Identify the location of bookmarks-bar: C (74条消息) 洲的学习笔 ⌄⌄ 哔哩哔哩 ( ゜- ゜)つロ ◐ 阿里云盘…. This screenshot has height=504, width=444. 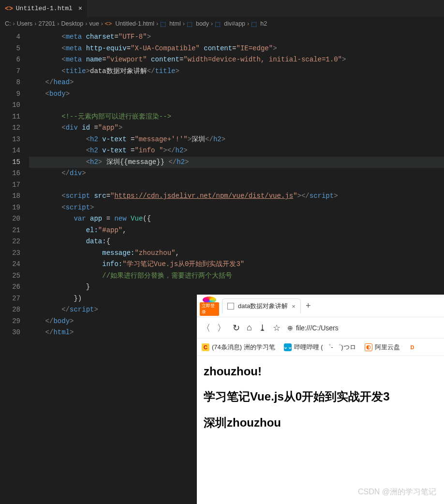
(320, 347).